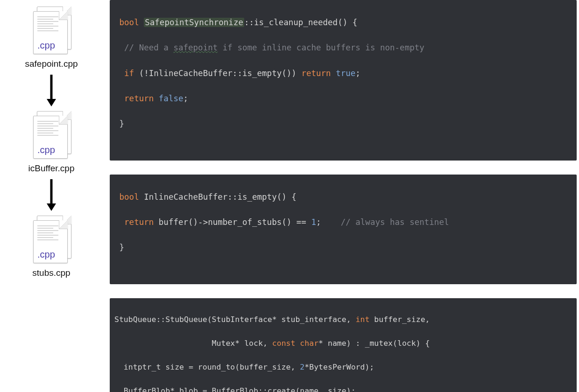  I want to click on file-label-safepoint: safepoint.cpp, so click(51, 64).